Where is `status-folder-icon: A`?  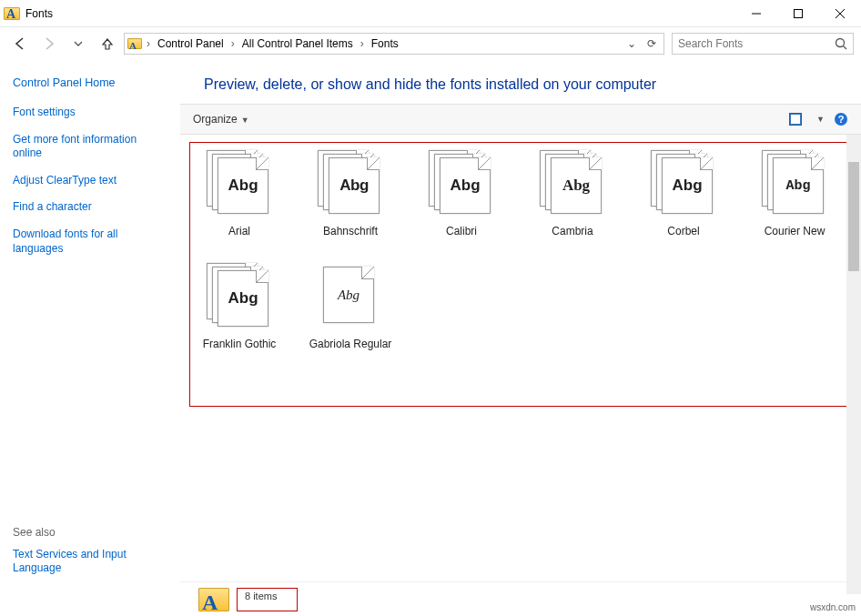
status-folder-icon: A is located at coordinates (214, 600).